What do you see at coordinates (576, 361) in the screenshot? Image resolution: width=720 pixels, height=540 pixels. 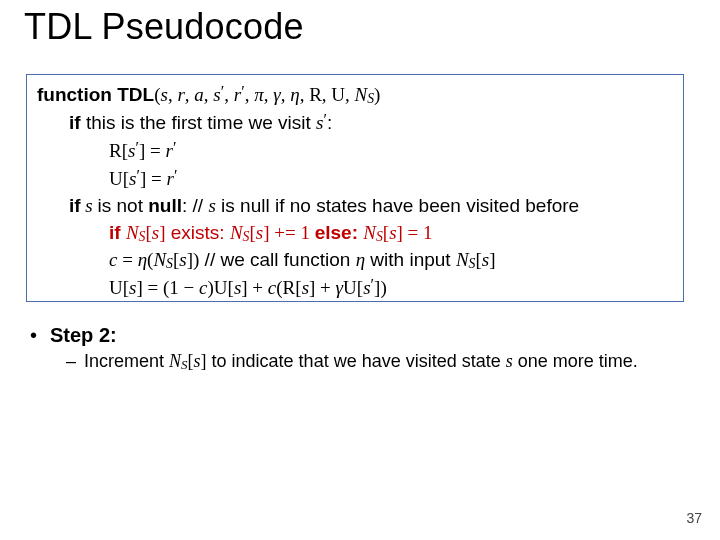 I see `text: one more time.` at bounding box center [576, 361].